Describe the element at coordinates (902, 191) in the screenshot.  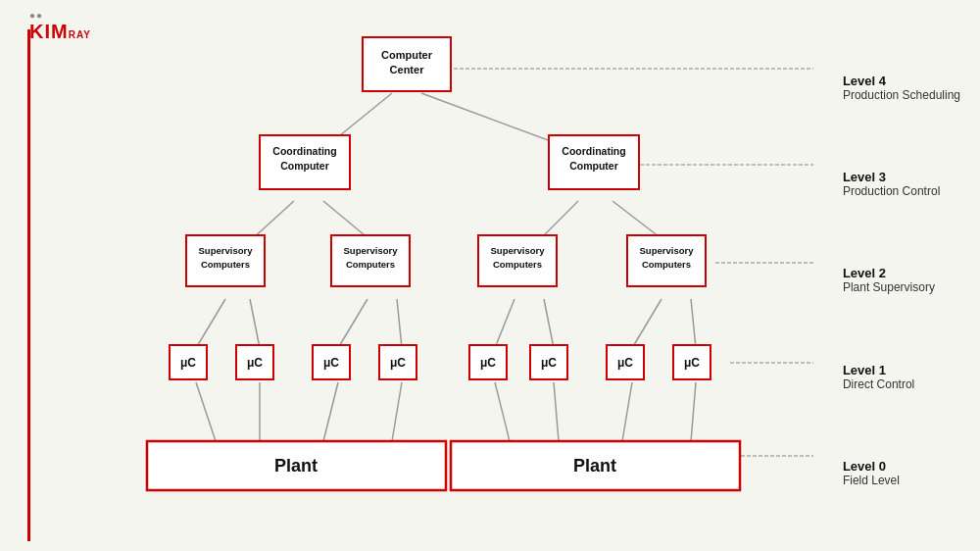
I see `level3-desc: Production Control` at that location.